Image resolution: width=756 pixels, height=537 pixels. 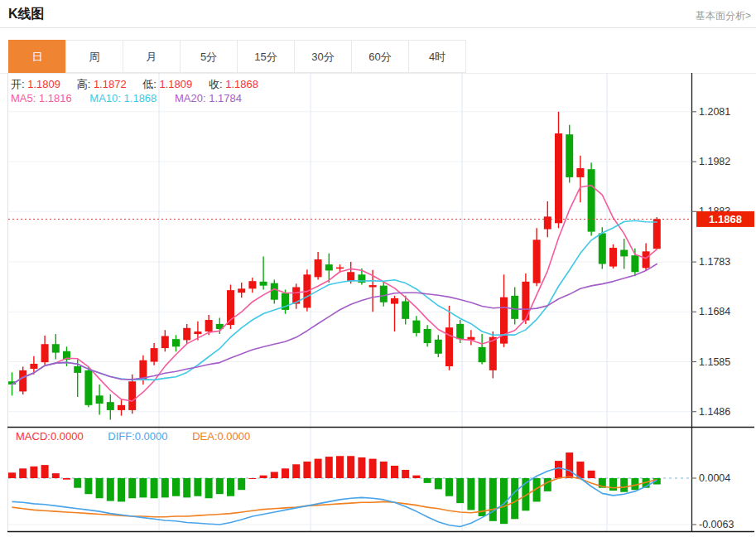 What do you see at coordinates (94, 56) in the screenshot?
I see `tab-周: 周` at bounding box center [94, 56].